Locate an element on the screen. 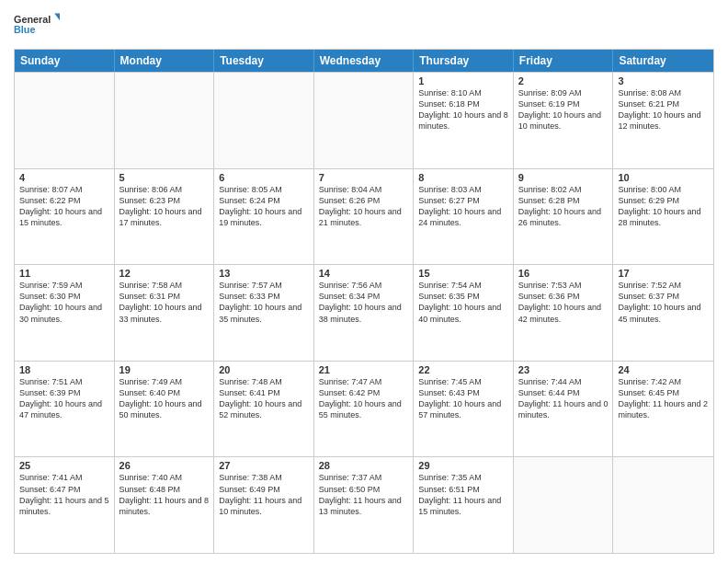  calendar-day-cell: 20Sunrise: 7:48 AM Sunset: 6:41 PM Dayli… is located at coordinates (265, 409).